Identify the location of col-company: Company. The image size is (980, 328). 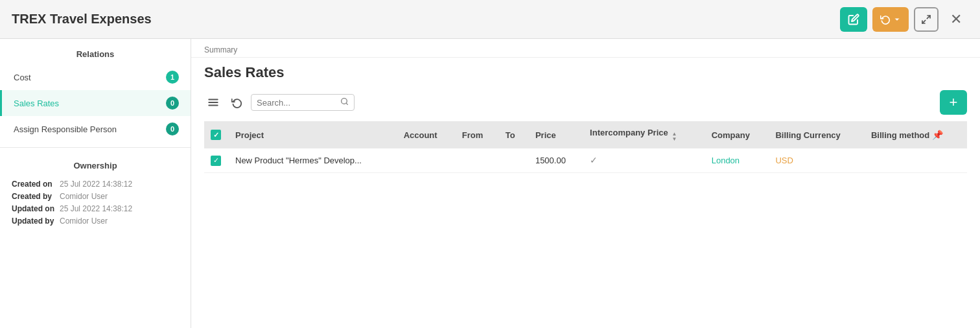
(736, 135).